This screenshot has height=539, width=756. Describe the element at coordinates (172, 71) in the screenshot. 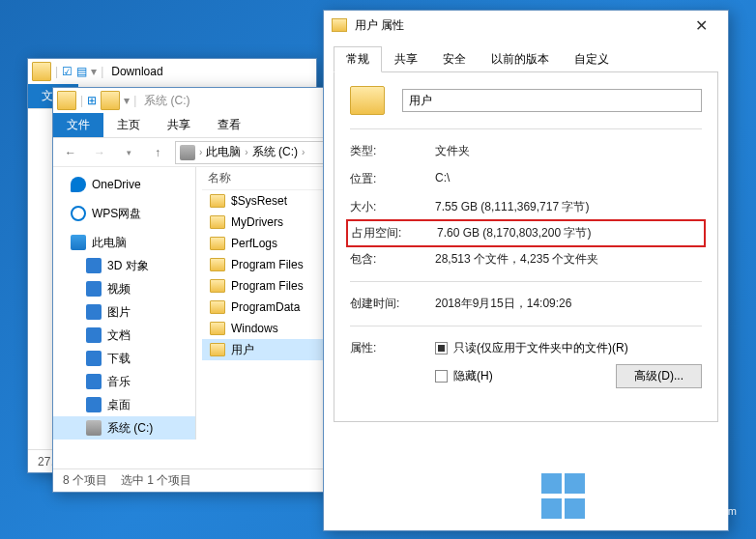

I see `quick-access-toolbar-bg: | ☑ ▤ ▾ | Download` at that location.